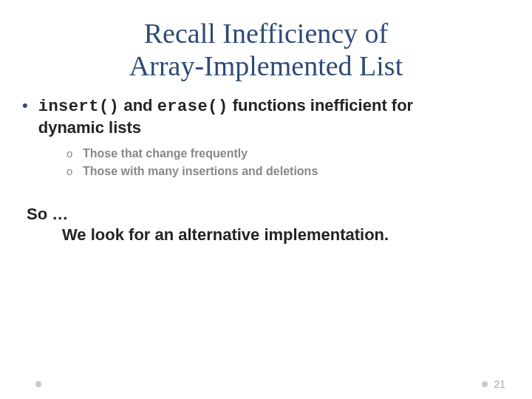 The height and width of the screenshot is (399, 532). Describe the element at coordinates (266, 383) in the screenshot. I see `slide-footer: 21` at that location.